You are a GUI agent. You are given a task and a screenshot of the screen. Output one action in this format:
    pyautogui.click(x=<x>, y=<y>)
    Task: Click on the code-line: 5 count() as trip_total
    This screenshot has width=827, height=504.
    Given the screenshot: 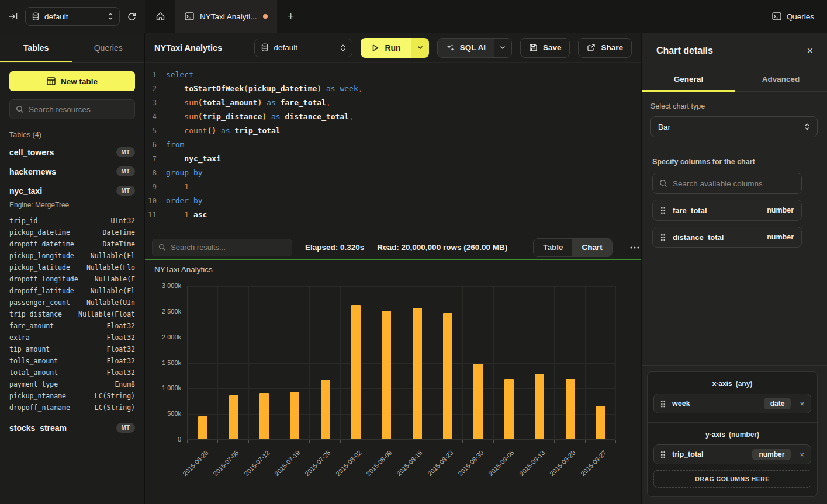 What is the action you would take?
    pyautogui.click(x=393, y=131)
    